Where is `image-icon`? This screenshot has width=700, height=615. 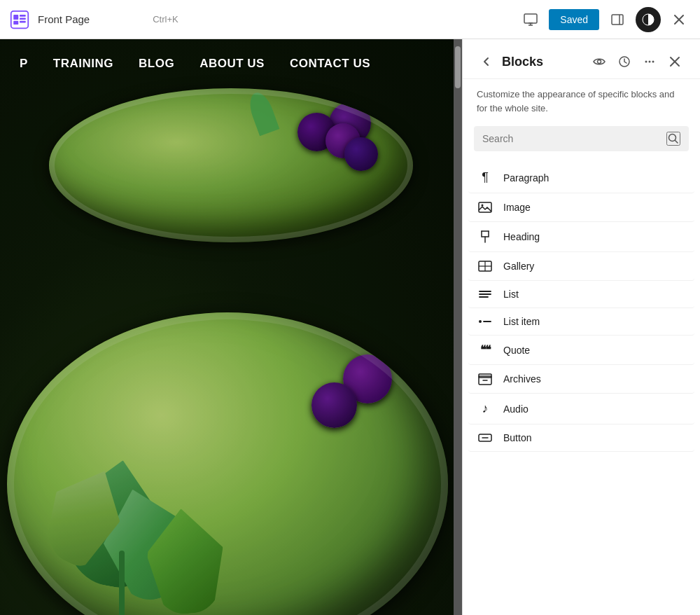
image-icon is located at coordinates (485, 207).